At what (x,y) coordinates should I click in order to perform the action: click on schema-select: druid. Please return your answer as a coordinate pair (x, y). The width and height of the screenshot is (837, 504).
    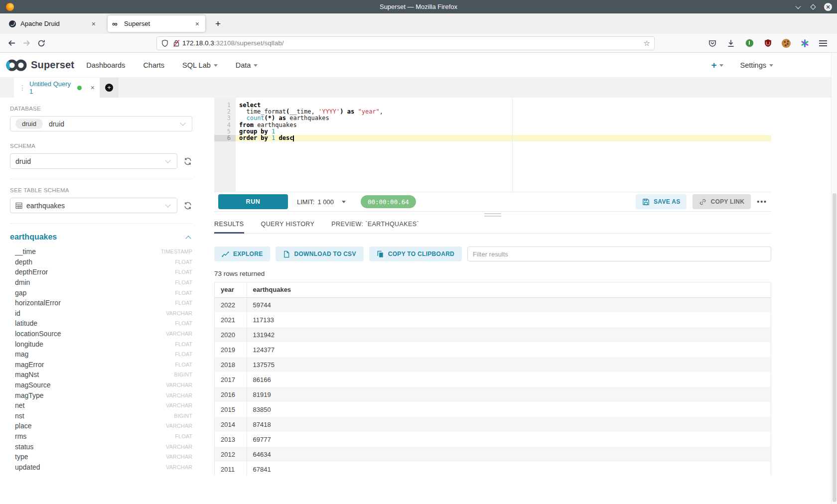
    Looking at the image, I should click on (94, 161).